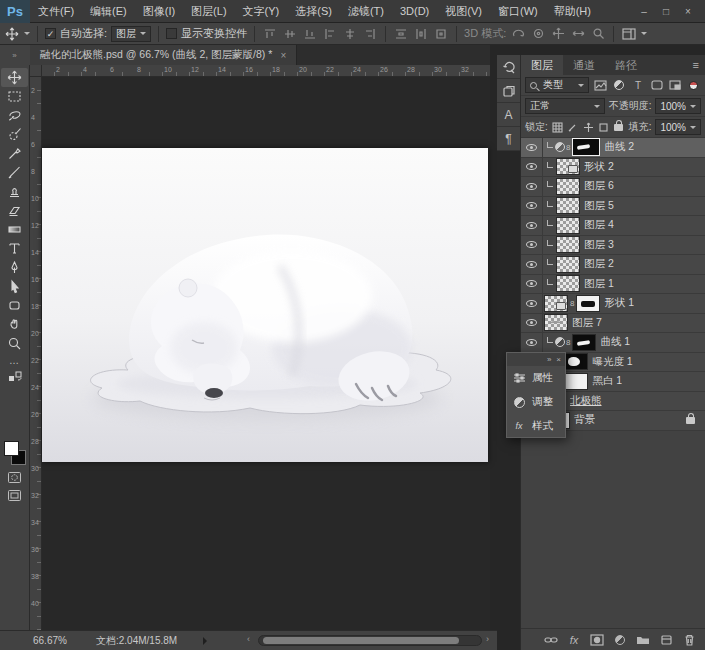 This screenshot has height=650, width=705. I want to click on edit-toolbar-ellipsis-icon: …, so click(14, 360).